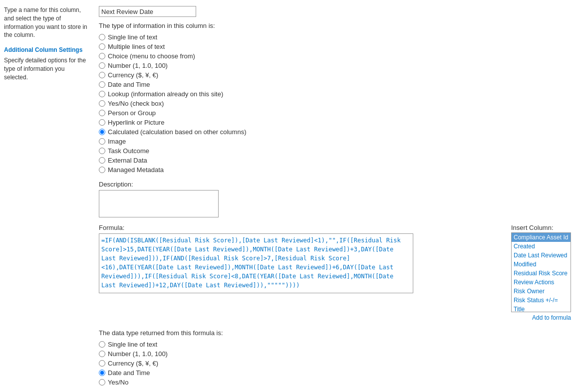 The height and width of the screenshot is (392, 575). I want to click on type-option-currency: Currency ($, ¥, €), so click(335, 75).